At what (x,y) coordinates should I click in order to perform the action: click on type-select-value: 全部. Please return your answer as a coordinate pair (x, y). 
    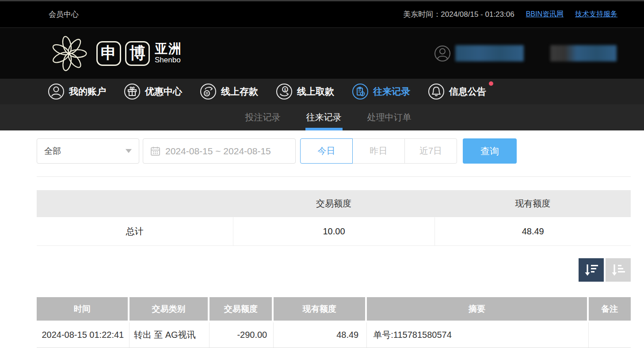
    Looking at the image, I should click on (53, 151).